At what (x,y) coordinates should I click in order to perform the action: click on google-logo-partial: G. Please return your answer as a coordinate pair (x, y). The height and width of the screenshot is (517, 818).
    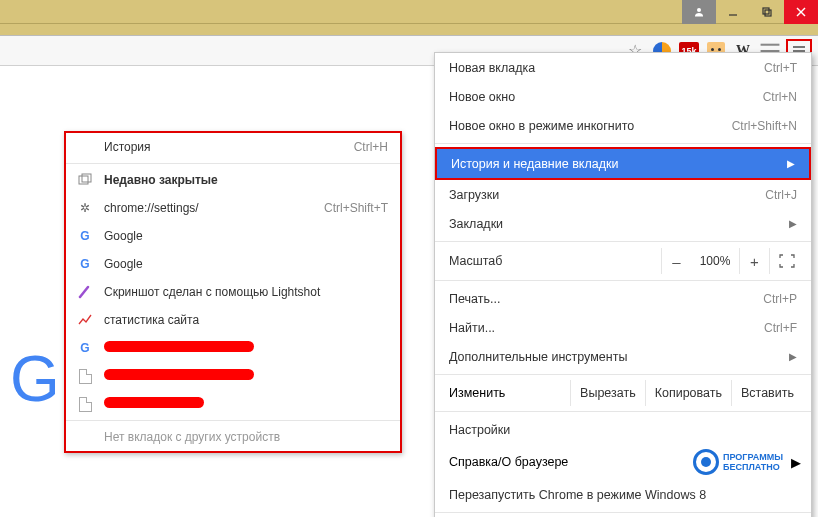
    Looking at the image, I should click on (35, 379).